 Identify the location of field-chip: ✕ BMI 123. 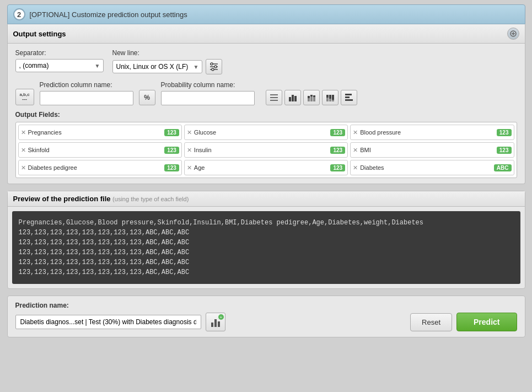
(432, 150).